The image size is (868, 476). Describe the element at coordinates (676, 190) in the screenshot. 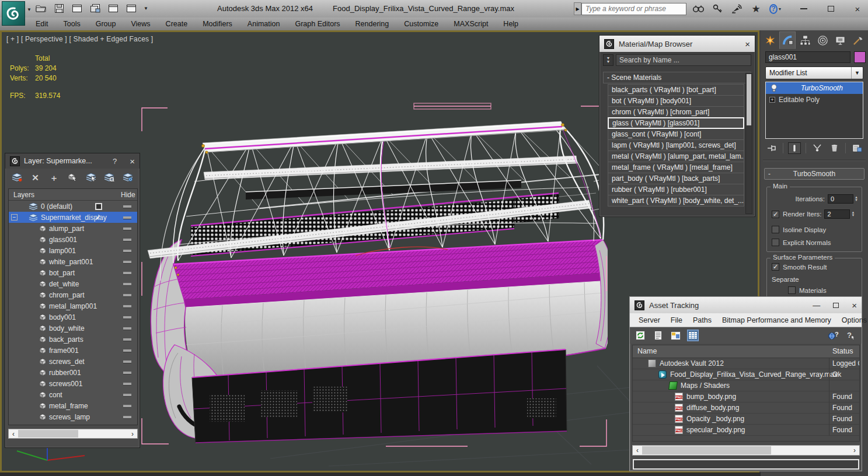

I see `material-row: rubber ( VRayMtl ) [rubber001]` at that location.